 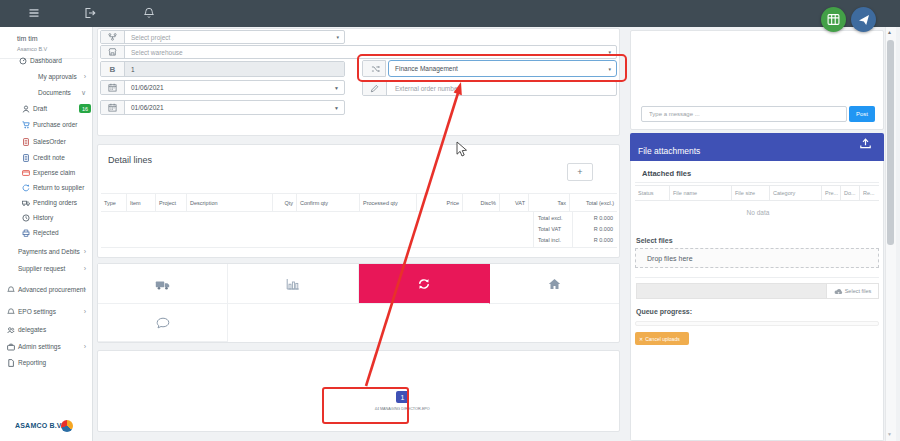 What do you see at coordinates (669, 151) in the screenshot?
I see `file-attachments-title: File attachments` at bounding box center [669, 151].